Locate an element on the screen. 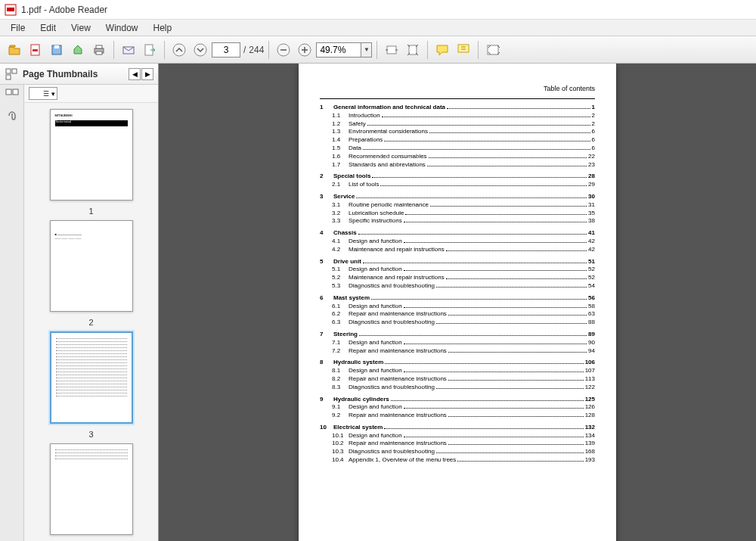 The width and height of the screenshot is (756, 541). thumb1-label: Service manual is located at coordinates (91, 123).